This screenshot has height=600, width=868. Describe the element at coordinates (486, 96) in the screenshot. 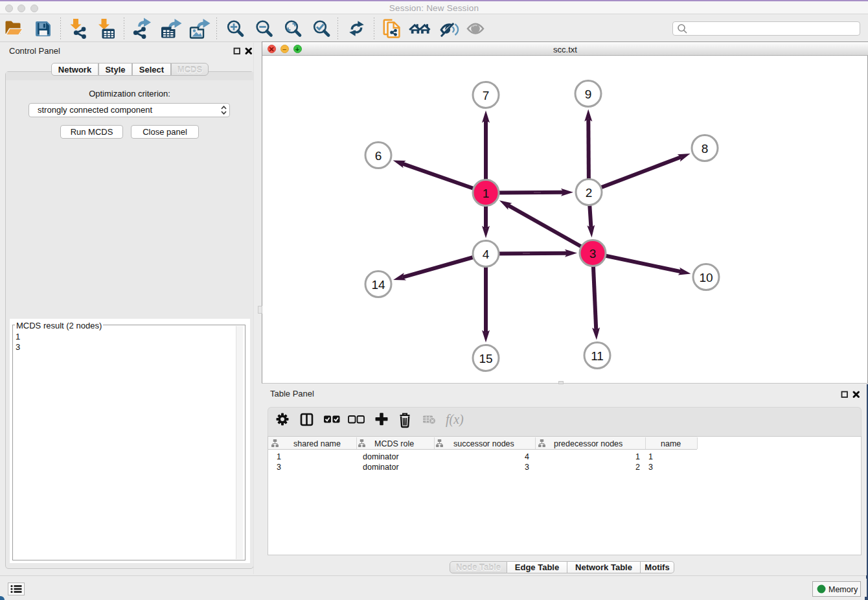

I see `svg-text: 7` at that location.